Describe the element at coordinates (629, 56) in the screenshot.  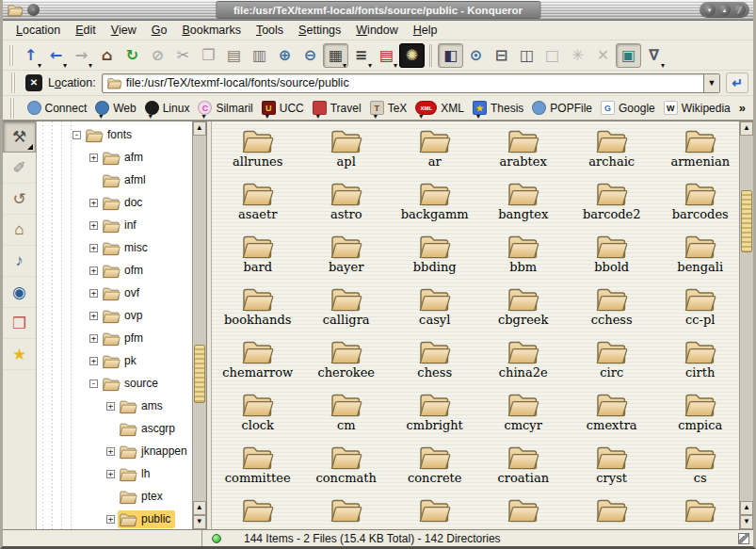
I see `preview-button: ▣ ▾` at that location.